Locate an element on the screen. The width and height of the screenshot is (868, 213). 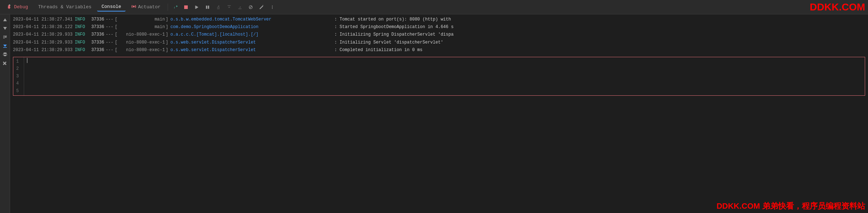
log-message: : Initializing Spring DispatcherServlet … is located at coordinates (394, 35).